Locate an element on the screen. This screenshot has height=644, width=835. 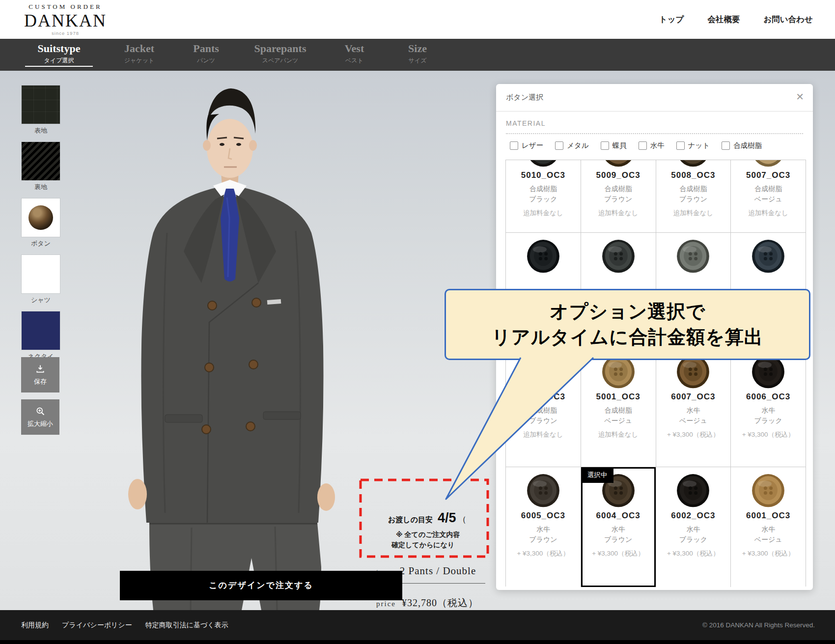
button-option-5007_OC3: 5007_OC3合成樹脂ベージュ追加料金なし is located at coordinates (768, 196).